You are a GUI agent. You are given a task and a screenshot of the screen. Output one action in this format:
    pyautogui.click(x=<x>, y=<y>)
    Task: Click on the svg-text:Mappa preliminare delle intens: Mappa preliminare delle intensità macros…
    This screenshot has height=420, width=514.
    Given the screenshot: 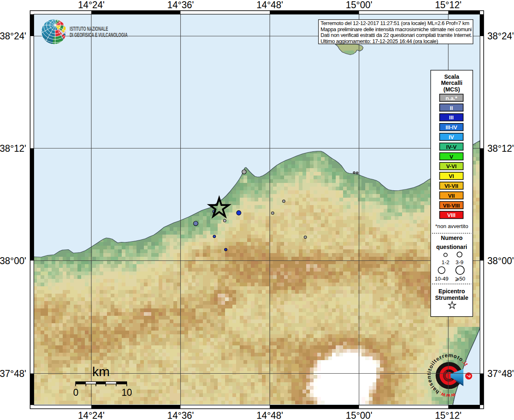 What is the action you would take?
    pyautogui.click(x=396, y=30)
    